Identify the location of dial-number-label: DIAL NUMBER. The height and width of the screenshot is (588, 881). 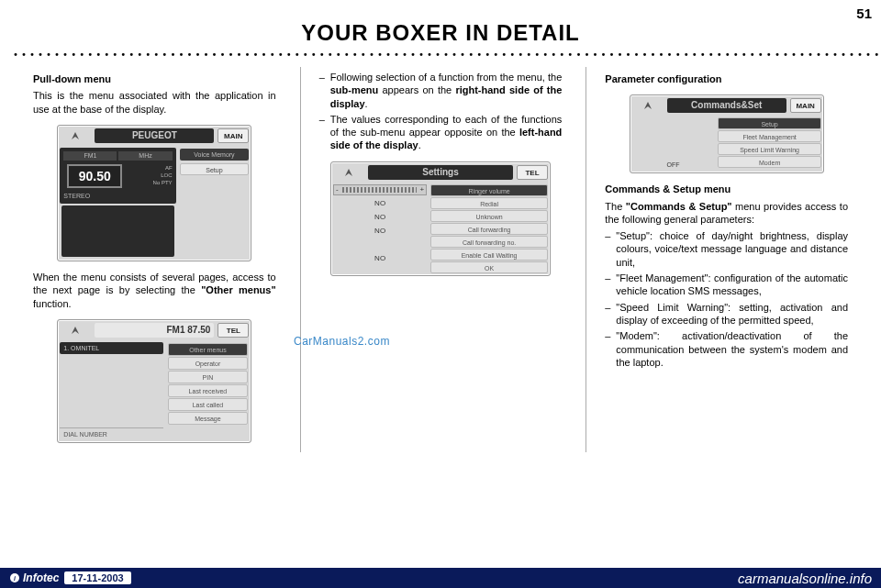
(111, 434).